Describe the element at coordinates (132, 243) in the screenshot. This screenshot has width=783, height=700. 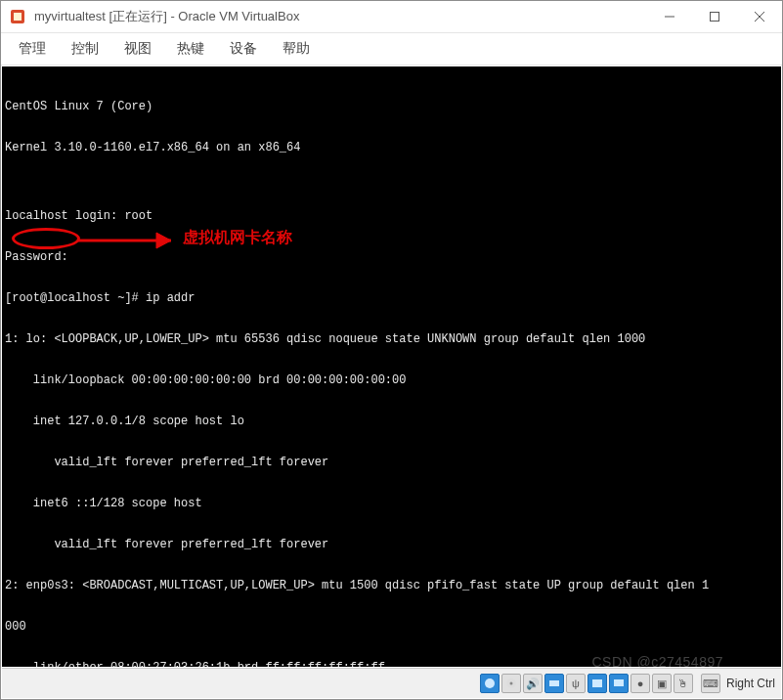
I see `annotation-arrow` at that location.